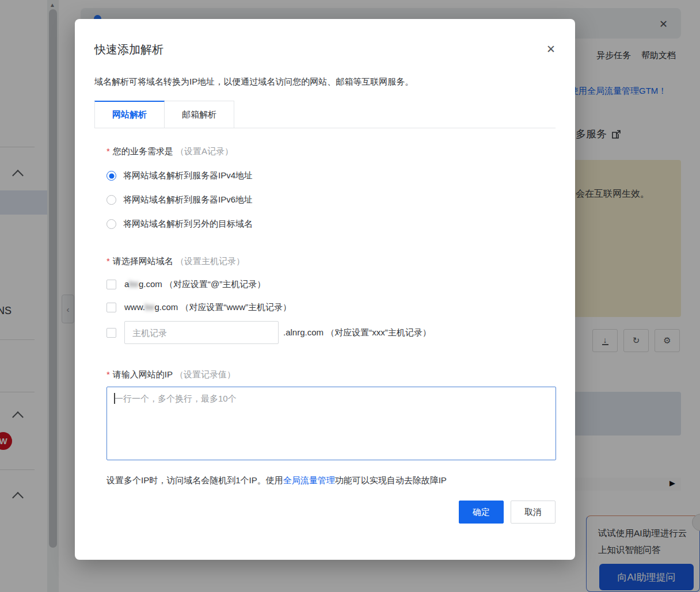 The height and width of the screenshot is (592, 700). Describe the element at coordinates (331, 284) in the screenshot. I see `domain-option-root: alnrg.com （对应设置“@”主机记录）` at that location.